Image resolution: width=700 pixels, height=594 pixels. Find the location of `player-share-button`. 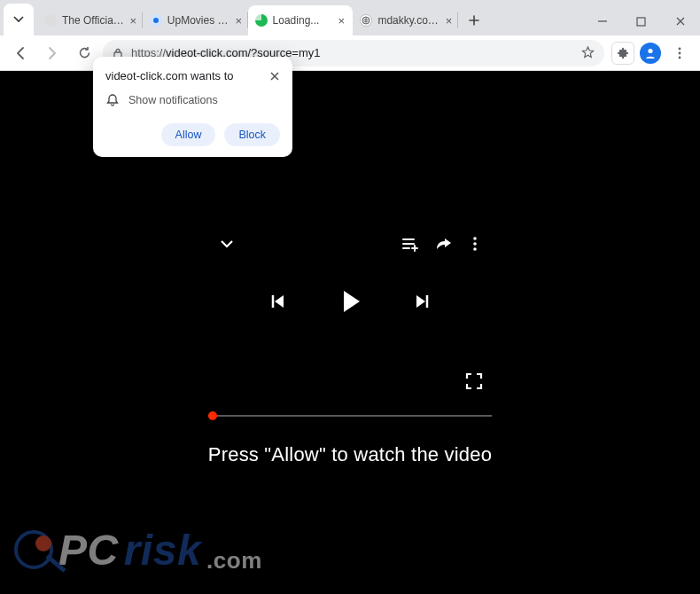

player-share-button is located at coordinates (444, 244).